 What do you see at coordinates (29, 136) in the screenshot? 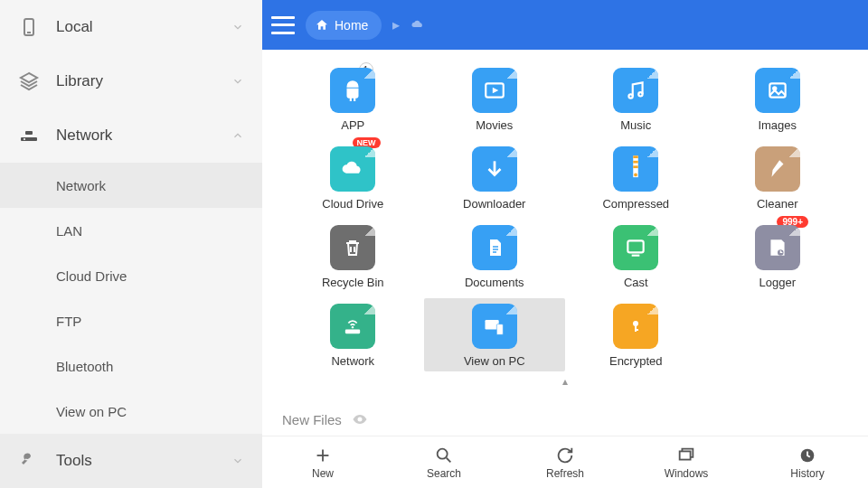
I see `network-icon` at bounding box center [29, 136].